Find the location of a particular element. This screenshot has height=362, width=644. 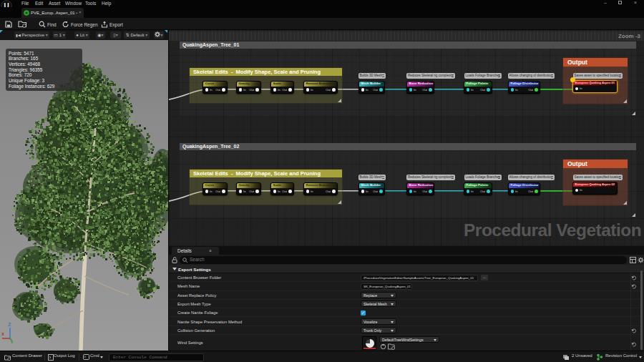

svg-text: y is located at coordinates (12, 342).